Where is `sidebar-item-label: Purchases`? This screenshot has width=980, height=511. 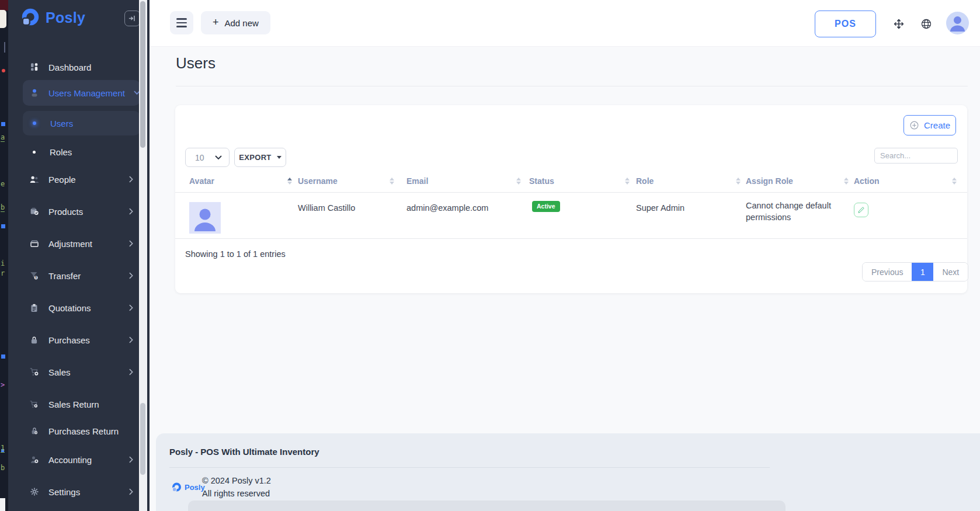 sidebar-item-label: Purchases is located at coordinates (84, 340).